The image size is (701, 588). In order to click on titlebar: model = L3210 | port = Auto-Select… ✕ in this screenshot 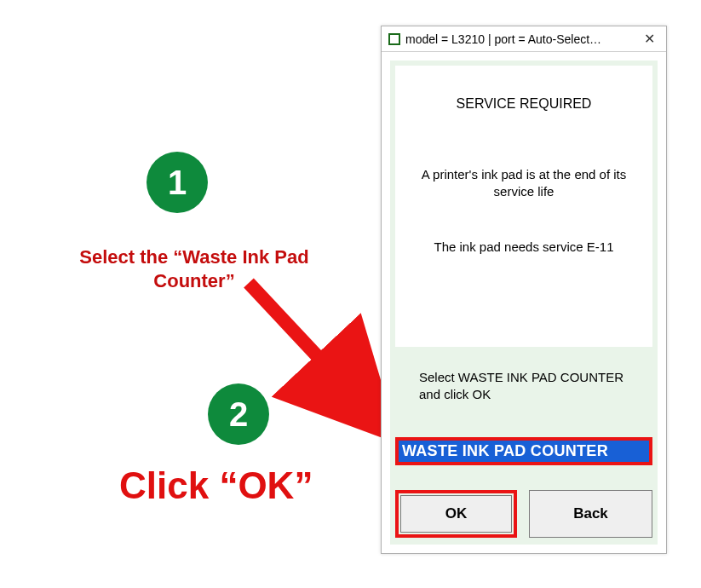, I will do `click(524, 39)`.